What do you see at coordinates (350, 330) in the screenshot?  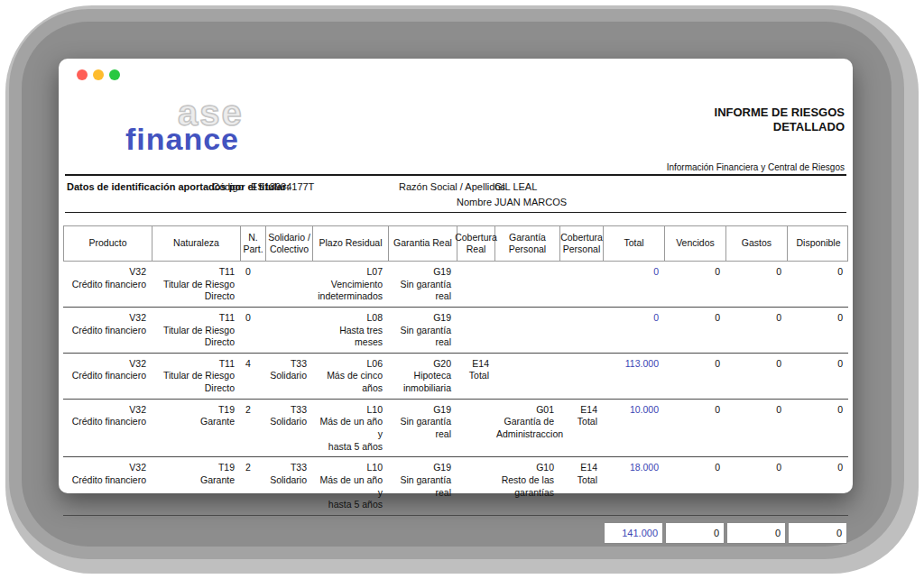 I see `table-cell: L08 Hasta tres meses` at bounding box center [350, 330].